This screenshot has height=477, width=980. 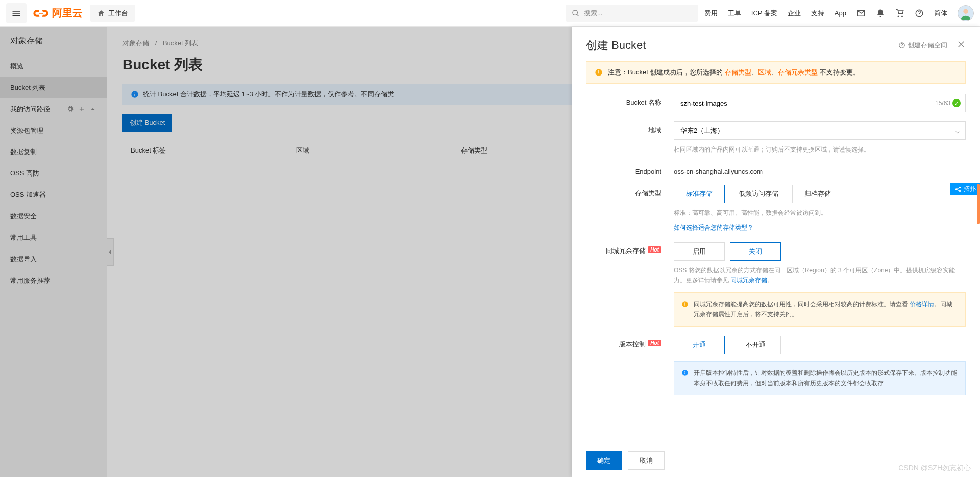 What do you see at coordinates (966, 13) in the screenshot?
I see `avatar-icon` at bounding box center [966, 13].